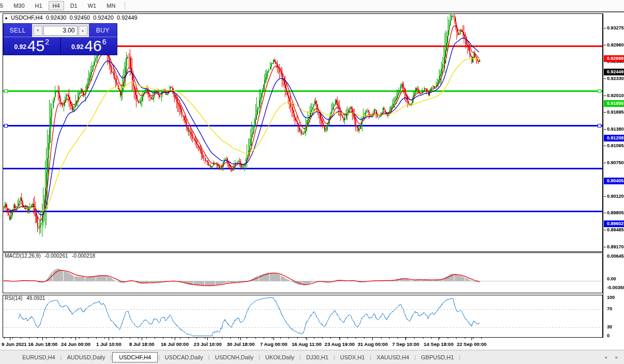  Describe the element at coordinates (612, 279) in the screenshot. I see `macd-axis-label: 0.00` at that location.